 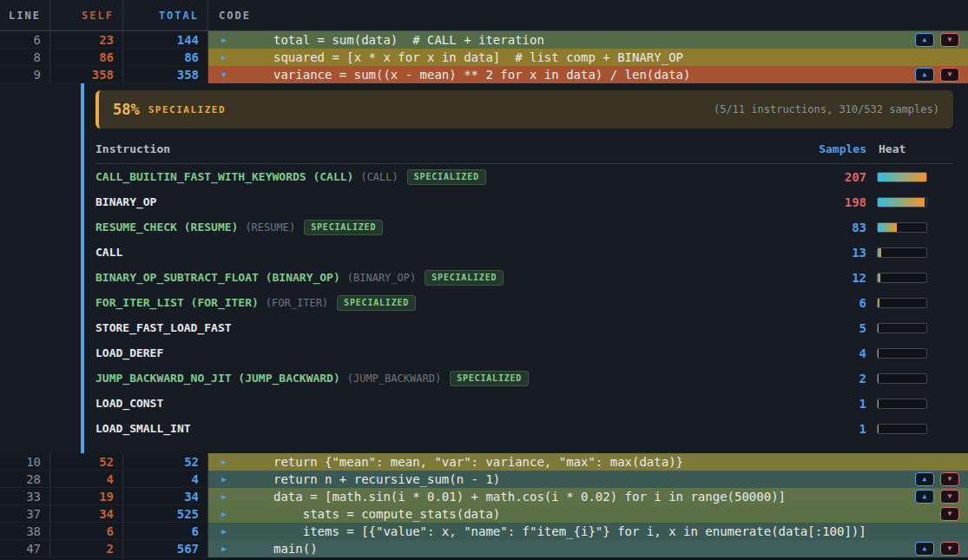 What do you see at coordinates (429, 303) in the screenshot?
I see `instruction-name-cell: FOR_ITER_LIST (FOR_ITER) (FOR_ITER) SPEC…` at bounding box center [429, 303].